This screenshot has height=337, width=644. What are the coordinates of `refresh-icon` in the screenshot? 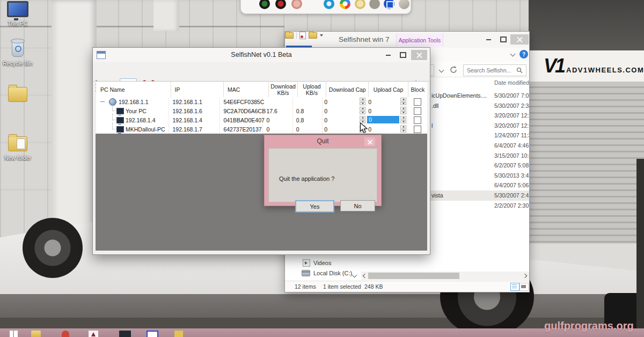 It's located at (453, 70).